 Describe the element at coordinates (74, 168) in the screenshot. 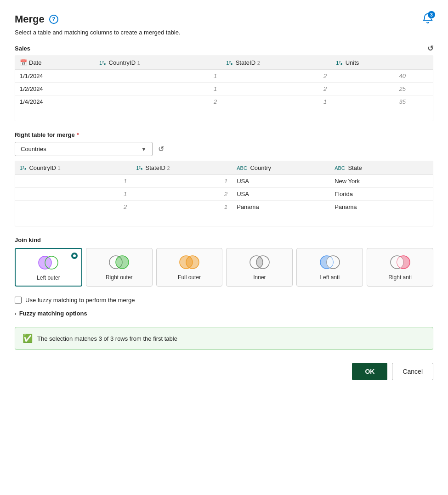

I see `right-col-countryid: 1²₃ CountryID 1` at that location.